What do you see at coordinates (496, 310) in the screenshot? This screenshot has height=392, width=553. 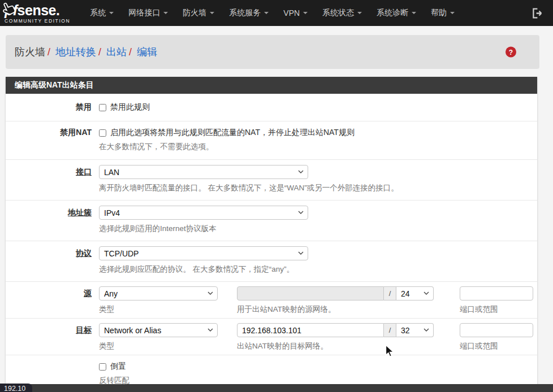 I see `source-port-help: 端口或范围` at bounding box center [496, 310].